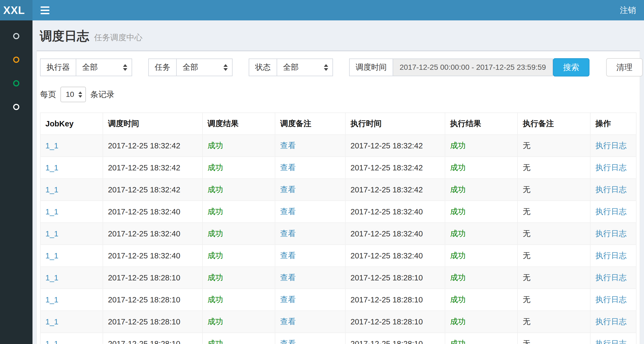  Describe the element at coordinates (153, 146) in the screenshot. I see `trigger-time-cell: 2017-12-25 18:32:42` at that location.